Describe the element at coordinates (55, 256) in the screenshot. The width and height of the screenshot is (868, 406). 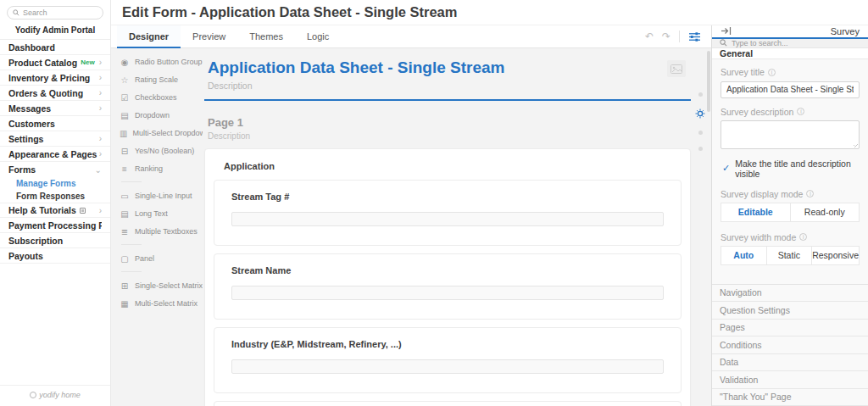
I see `sidebar-item-payouts: Payouts` at that location.